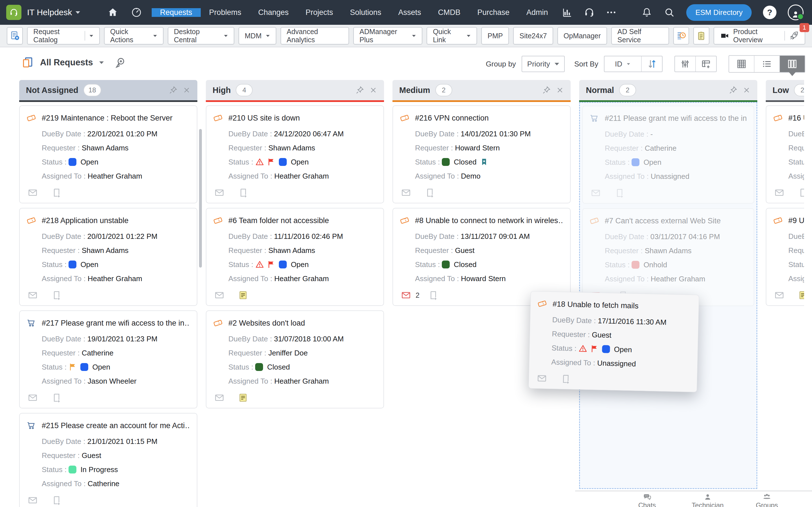 The width and height of the screenshot is (812, 507). What do you see at coordinates (15, 36) in the screenshot?
I see `new-request-button` at bounding box center [15, 36].